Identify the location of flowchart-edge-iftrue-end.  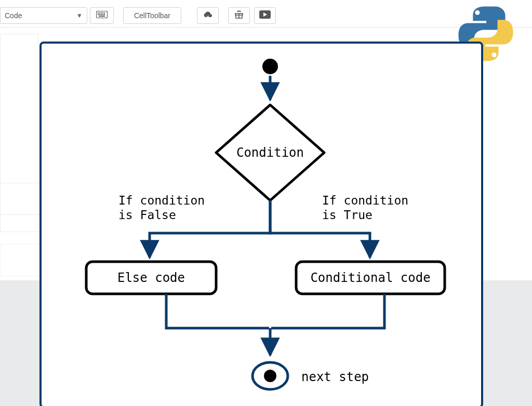
(328, 311).